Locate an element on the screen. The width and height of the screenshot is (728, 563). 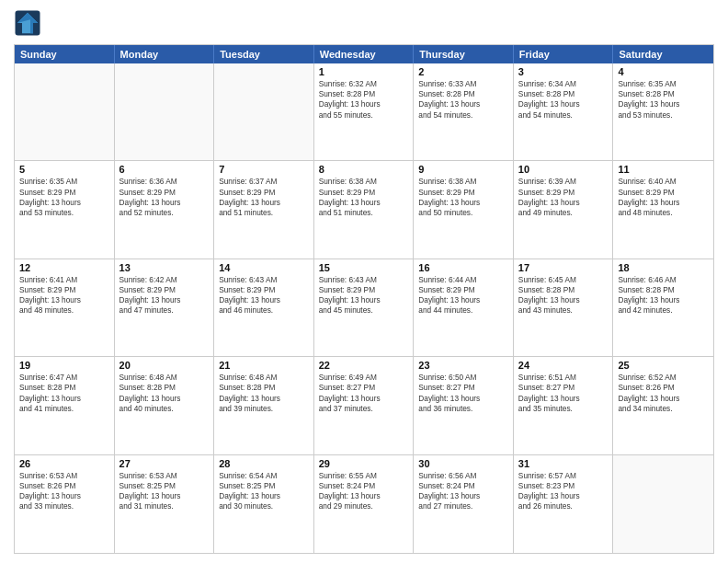
day-number: 19 is located at coordinates (64, 365).